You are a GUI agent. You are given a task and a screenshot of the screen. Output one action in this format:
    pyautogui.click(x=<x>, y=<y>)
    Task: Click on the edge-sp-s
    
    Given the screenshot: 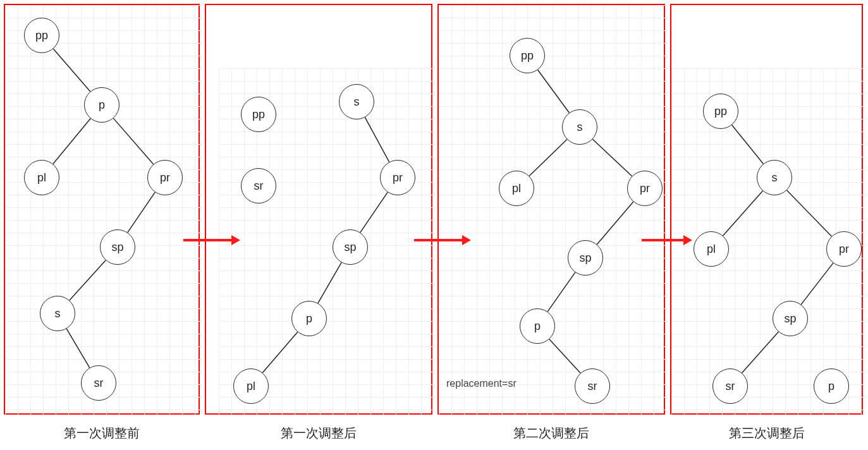 What is the action you would take?
    pyautogui.click(x=87, y=281)
    